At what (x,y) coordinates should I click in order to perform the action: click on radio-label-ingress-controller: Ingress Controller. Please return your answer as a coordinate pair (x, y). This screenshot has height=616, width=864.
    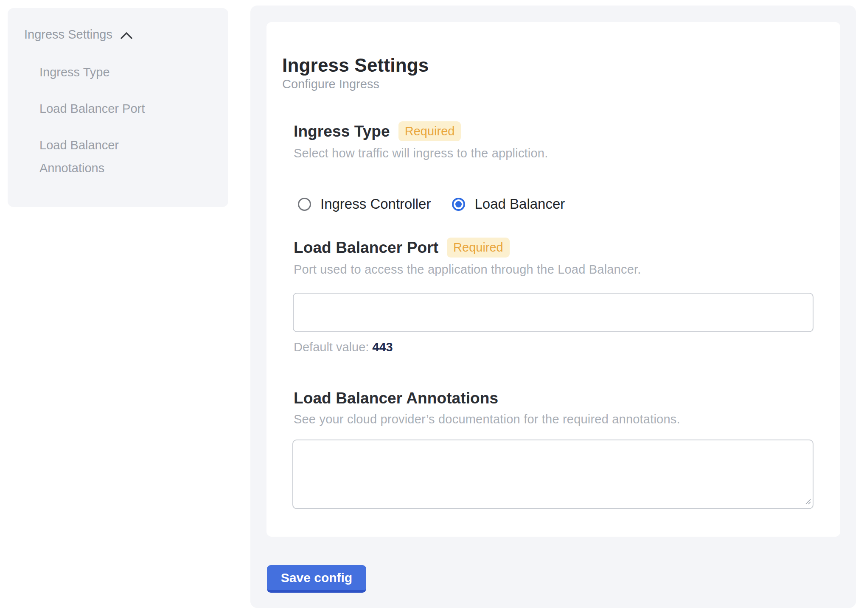
    Looking at the image, I should click on (376, 204).